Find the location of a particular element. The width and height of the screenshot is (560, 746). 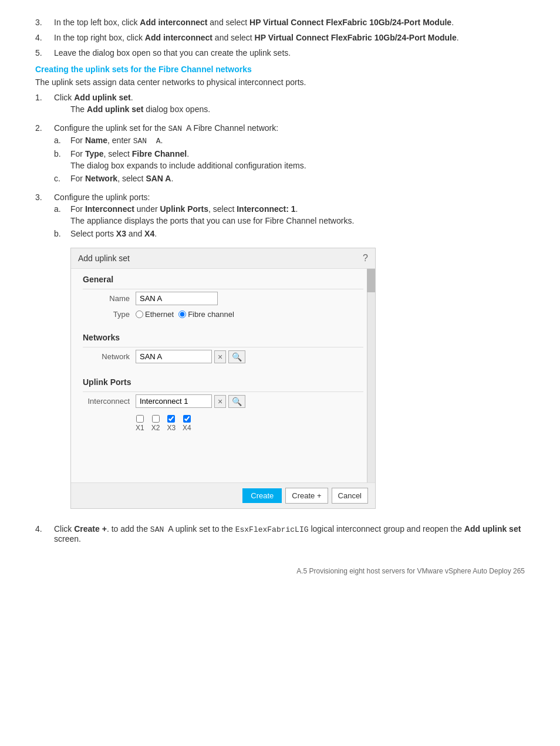

step-4-bold-1: Add interconnect is located at coordinates (178, 38).